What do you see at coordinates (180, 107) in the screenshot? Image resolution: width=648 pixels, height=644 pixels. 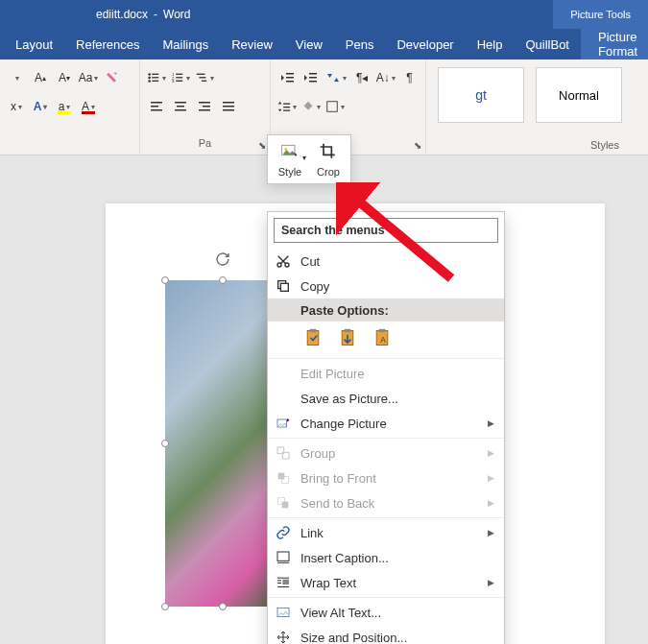 I see `align-center-button` at bounding box center [180, 107].